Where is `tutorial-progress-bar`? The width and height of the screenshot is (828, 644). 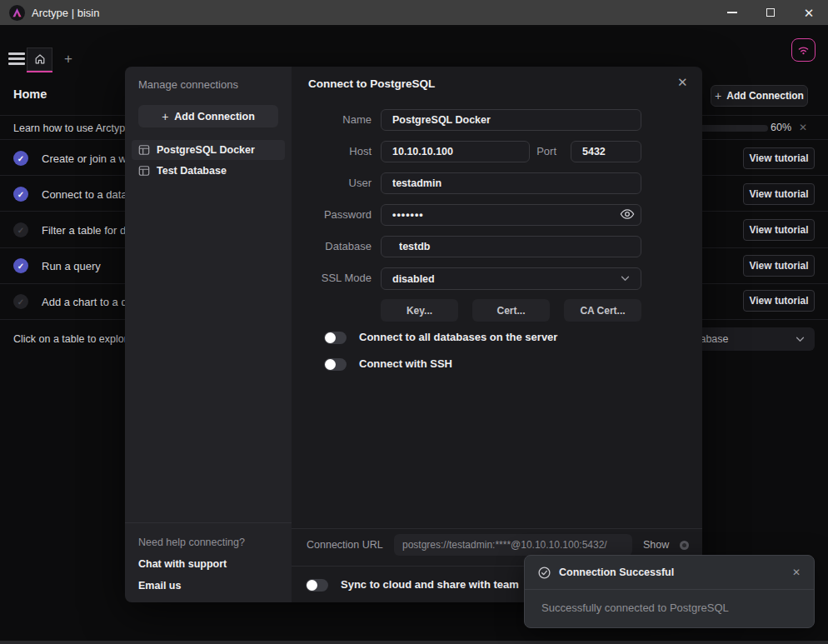
tutorial-progress-bar is located at coordinates (731, 128).